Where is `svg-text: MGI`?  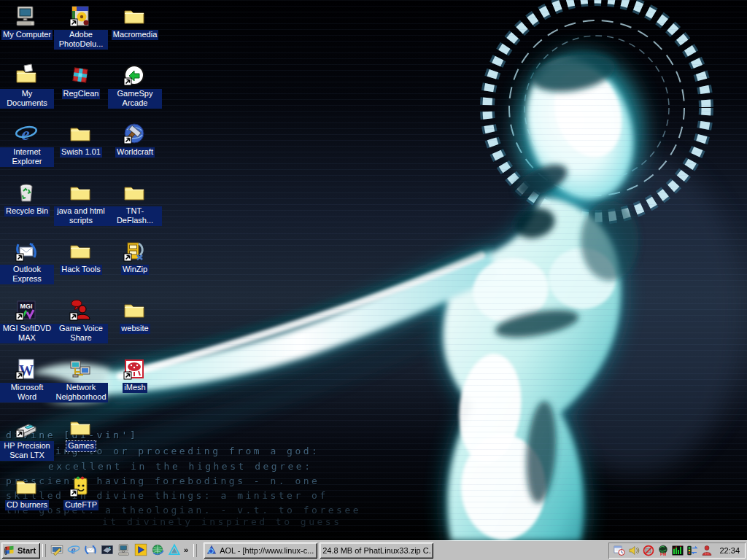
svg-text: MGI is located at coordinates (26, 306).